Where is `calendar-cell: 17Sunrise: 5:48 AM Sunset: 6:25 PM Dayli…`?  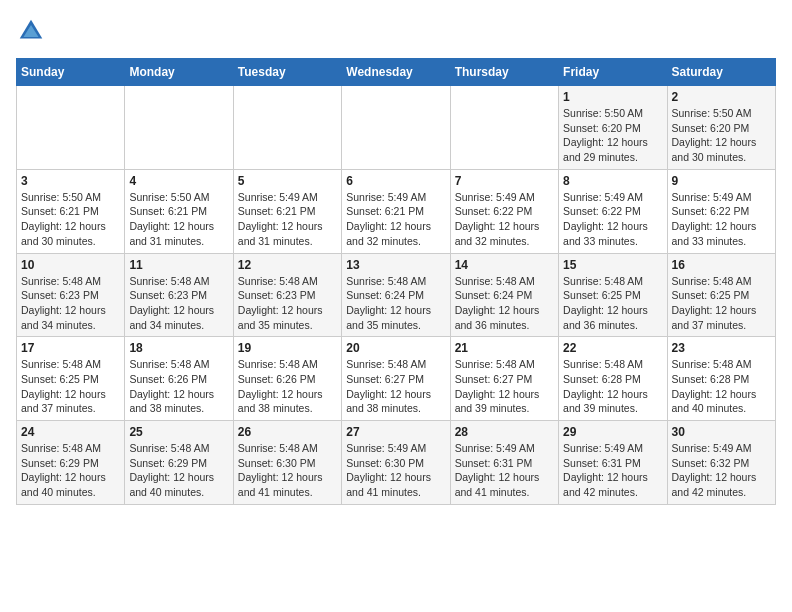
calendar-cell: 17Sunrise: 5:48 AM Sunset: 6:25 PM Dayli… is located at coordinates (71, 379).